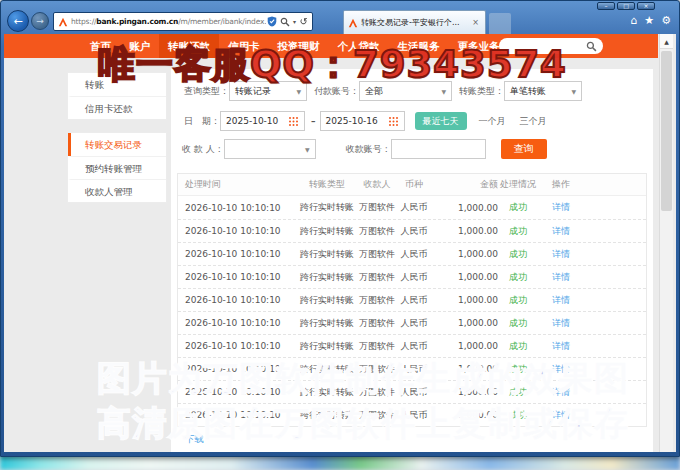 The height and width of the screenshot is (470, 680). Describe the element at coordinates (626, 6) in the screenshot. I see `window-controls: – □ ×` at that location.